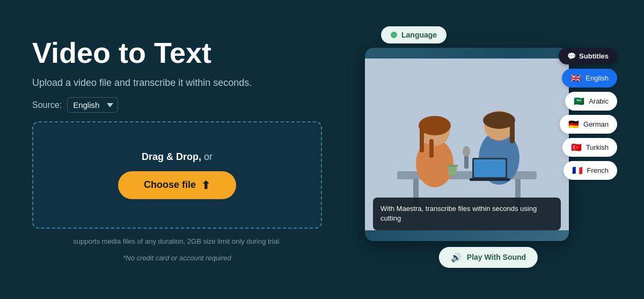  Describe the element at coordinates (92, 105) in the screenshot. I see `source-select: English French Spanish German Arabic Tur…` at that location.